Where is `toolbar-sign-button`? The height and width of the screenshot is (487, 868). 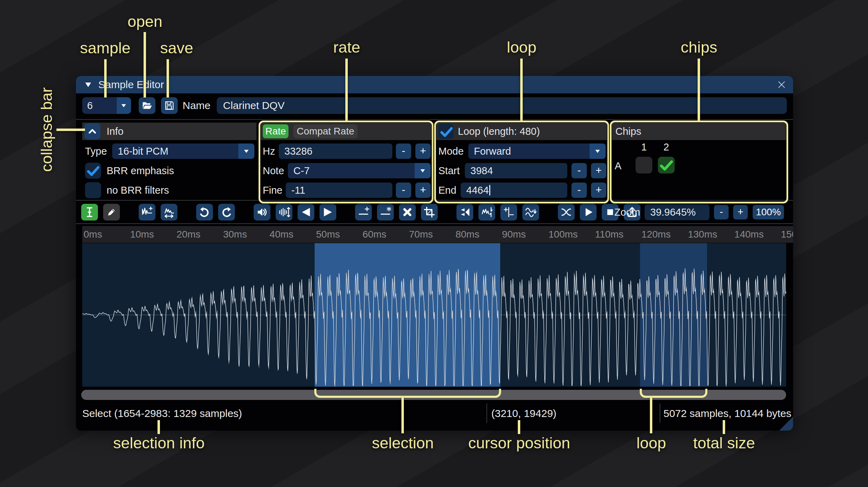 toolbar-sign-button is located at coordinates (509, 212).